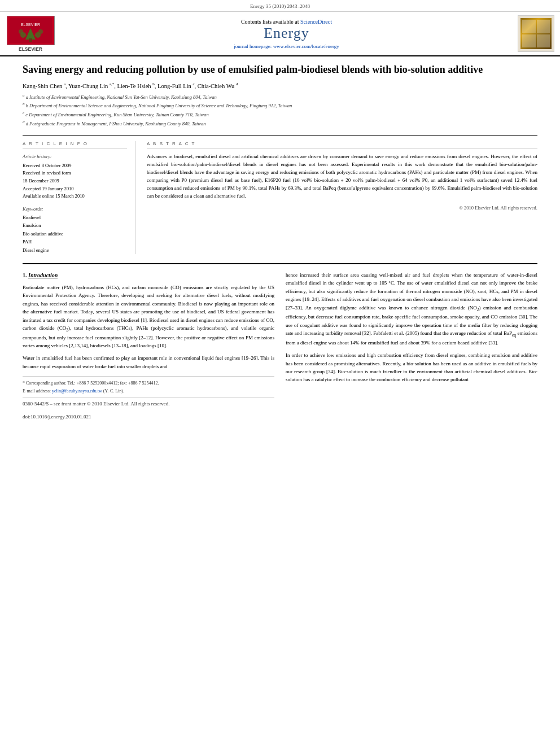 The height and width of the screenshot is (747, 560). What do you see at coordinates (342, 145) in the screenshot?
I see `abstract-heading: A B S T R A C T` at bounding box center [342, 145].